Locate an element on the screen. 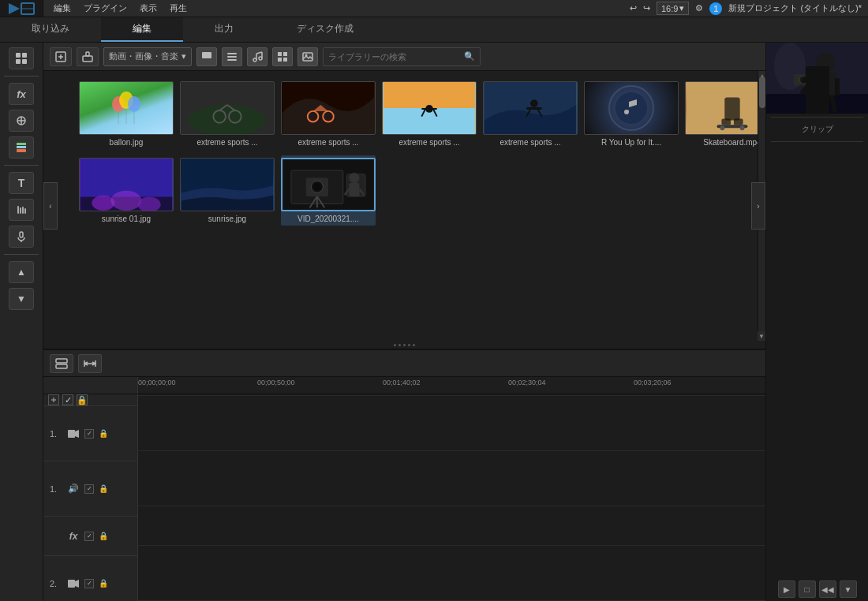 This screenshot has height=601, width=868. track-content-fx is located at coordinates (451, 526).